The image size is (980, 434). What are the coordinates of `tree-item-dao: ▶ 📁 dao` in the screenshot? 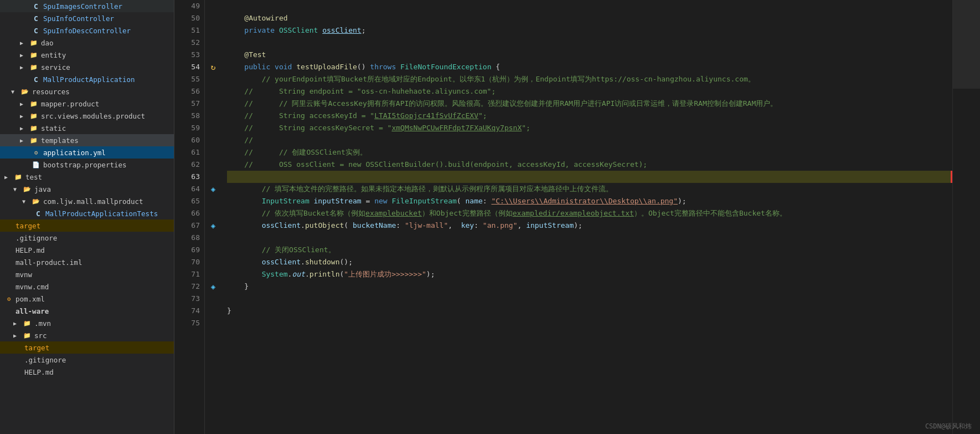 It's located at (87, 43).